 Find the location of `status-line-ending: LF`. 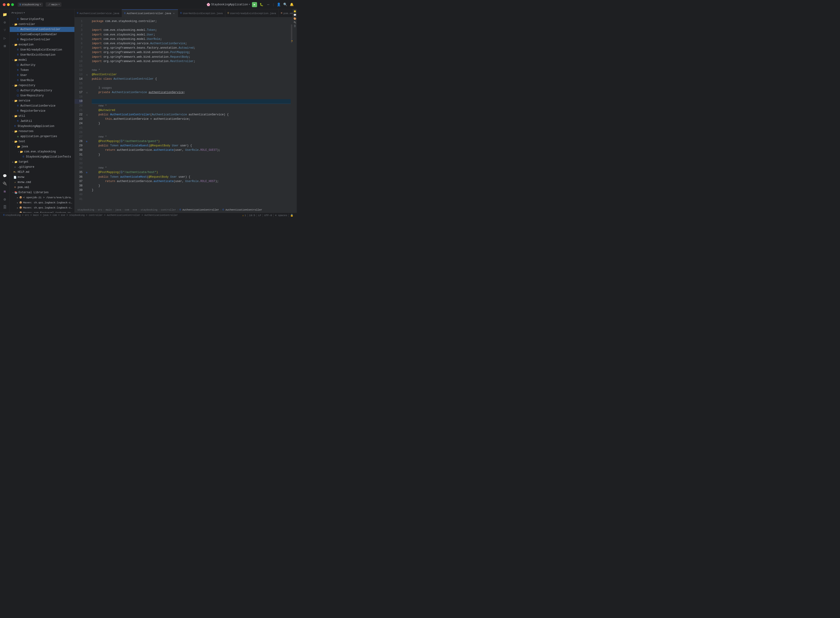

status-line-ending: LF is located at coordinates (260, 215).